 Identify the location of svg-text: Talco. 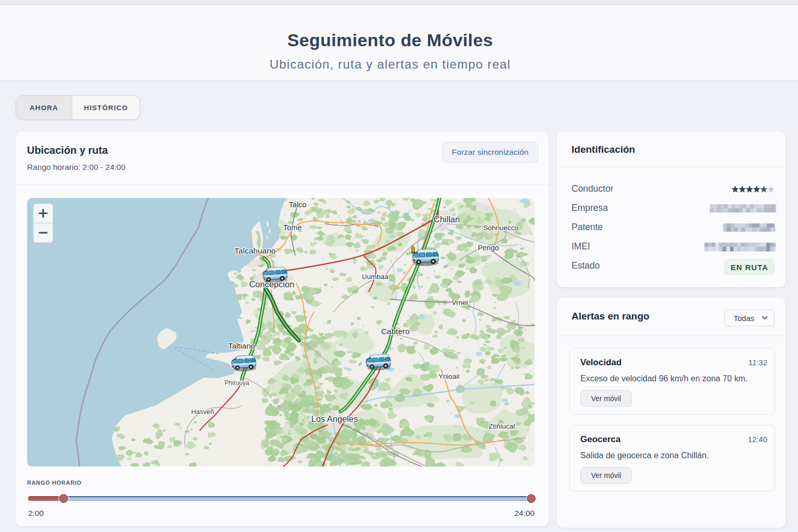
(298, 205).